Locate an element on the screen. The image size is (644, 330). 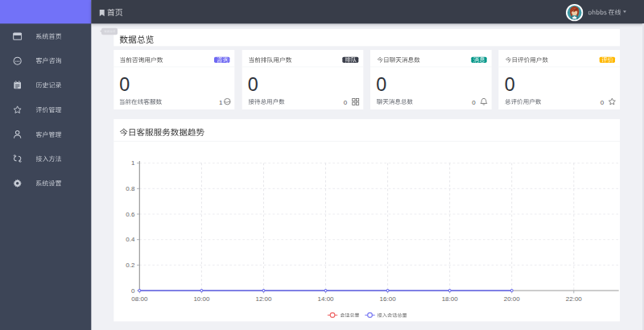
svg-text: 0.8 is located at coordinates (130, 188).